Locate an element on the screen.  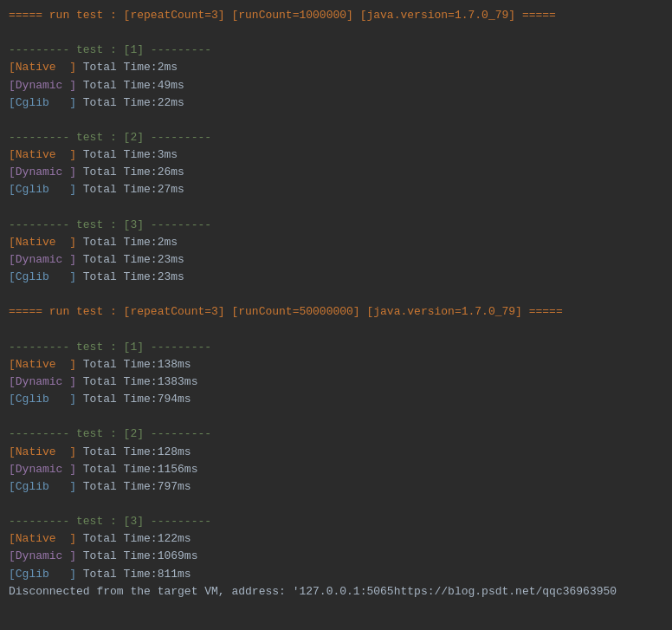
terminal-line: [Dynamic ] Total Time:49ms is located at coordinates (336, 86).